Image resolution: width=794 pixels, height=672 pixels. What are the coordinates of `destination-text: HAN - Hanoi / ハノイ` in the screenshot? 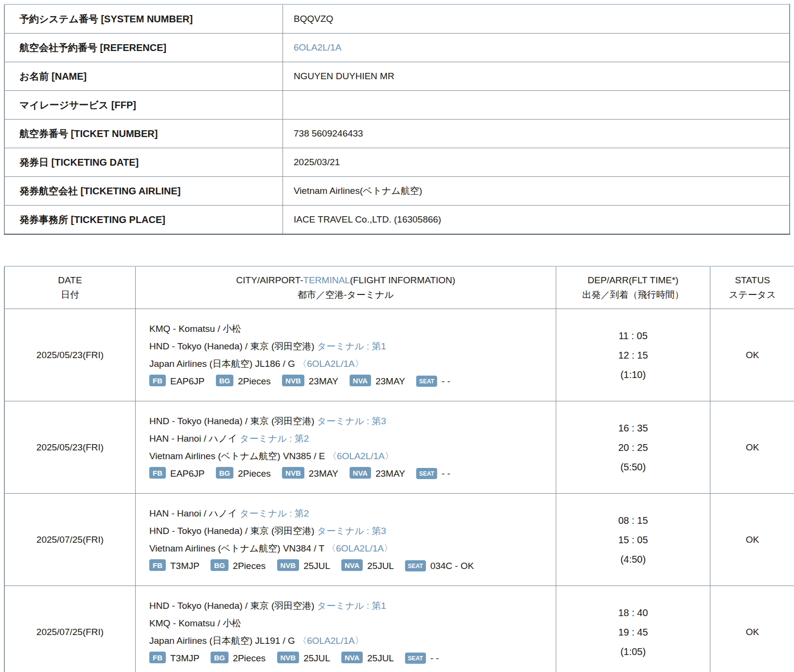 It's located at (194, 438).